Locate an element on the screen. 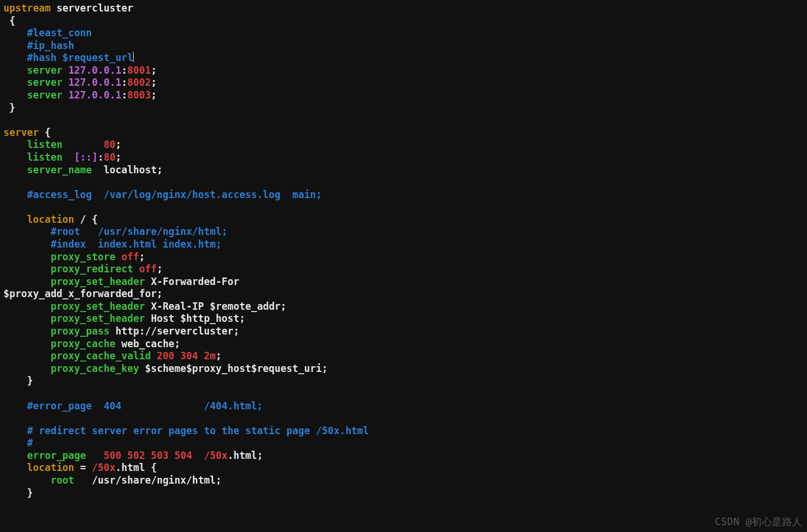 The width and height of the screenshot is (807, 532). var-remote-addr: $remote_addr is located at coordinates (245, 306).